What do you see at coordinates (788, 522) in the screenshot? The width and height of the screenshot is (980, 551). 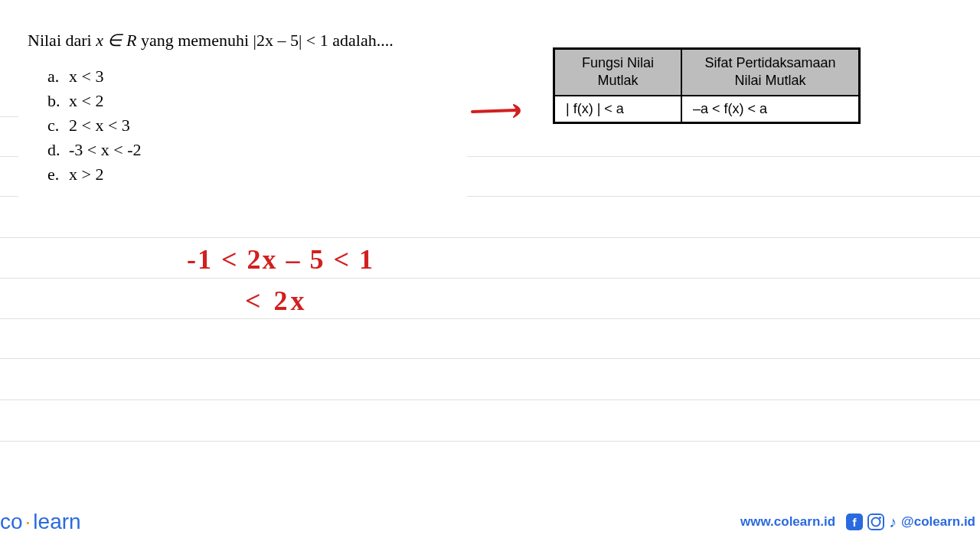 I see `footer-url: www.colearn.id` at bounding box center [788, 522].